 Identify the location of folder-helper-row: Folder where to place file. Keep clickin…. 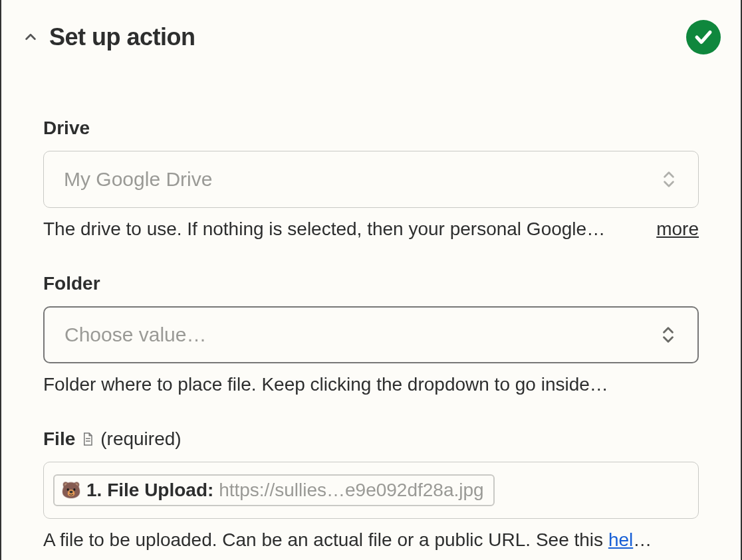
(371, 385).